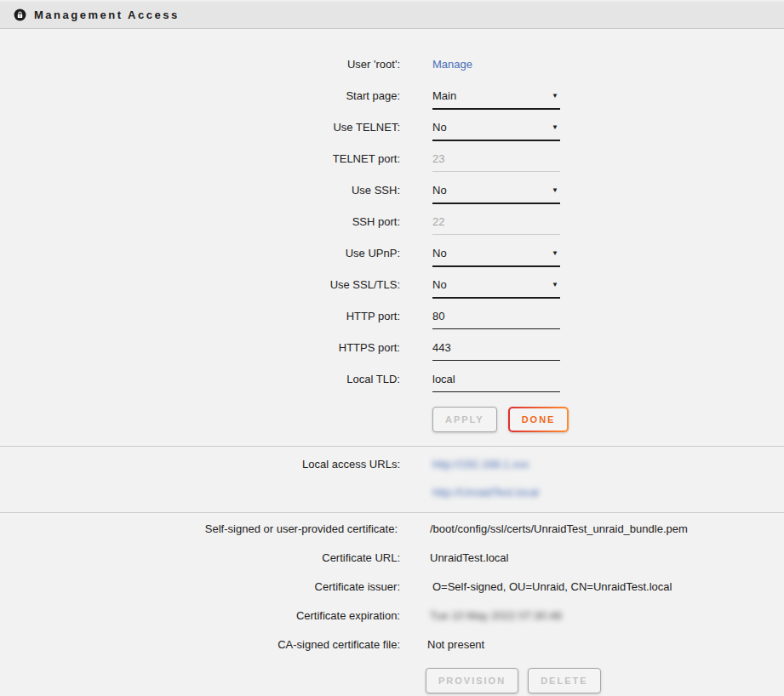 This screenshot has height=696, width=784. What do you see at coordinates (495, 616) in the screenshot?
I see `cert-expiration-value: Tue 10 May 2022 07:30:48` at bounding box center [495, 616].